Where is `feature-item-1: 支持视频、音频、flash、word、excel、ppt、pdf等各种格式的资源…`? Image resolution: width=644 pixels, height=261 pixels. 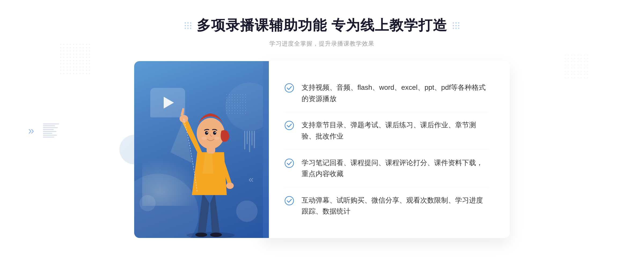 feature-item-1: 支持视频、音频、flash、word、excel、ppt、pdf等各种格式的资源… is located at coordinates (386, 93).